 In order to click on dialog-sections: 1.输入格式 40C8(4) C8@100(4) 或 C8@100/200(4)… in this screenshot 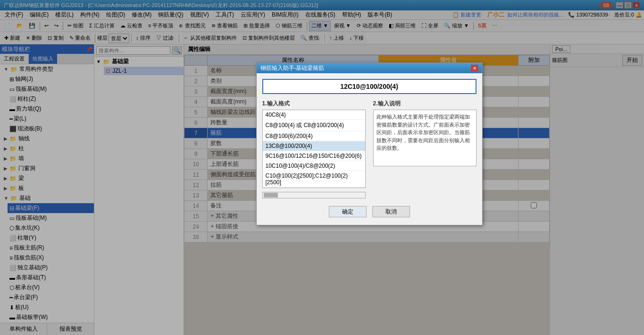, I will do `click(369, 149)`.